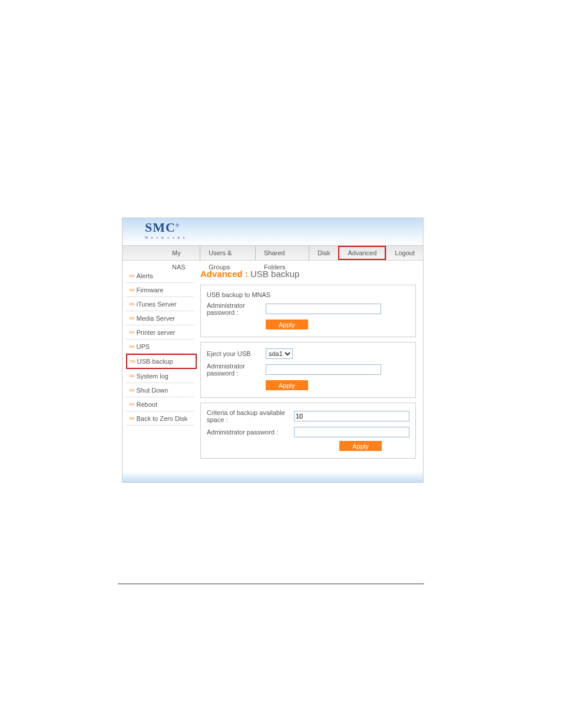  What do you see at coordinates (323, 370) in the screenshot?
I see `panel2-password-field` at bounding box center [323, 370].